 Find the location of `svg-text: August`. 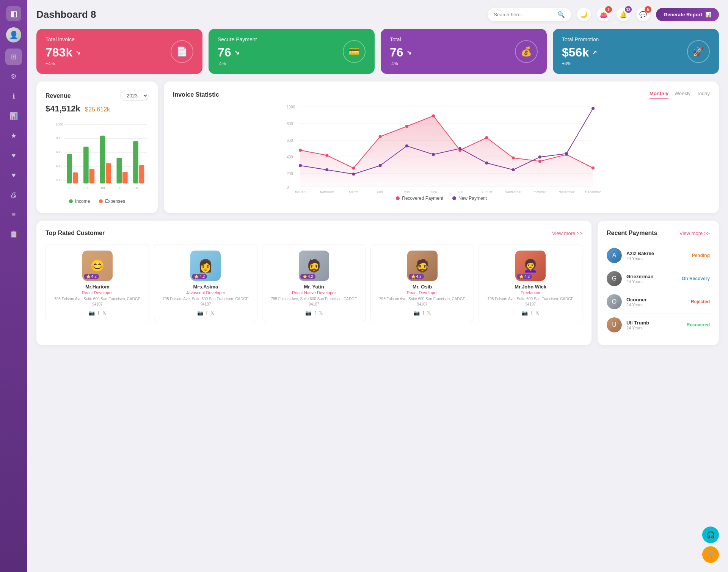

svg-text: August is located at coordinates (487, 191).